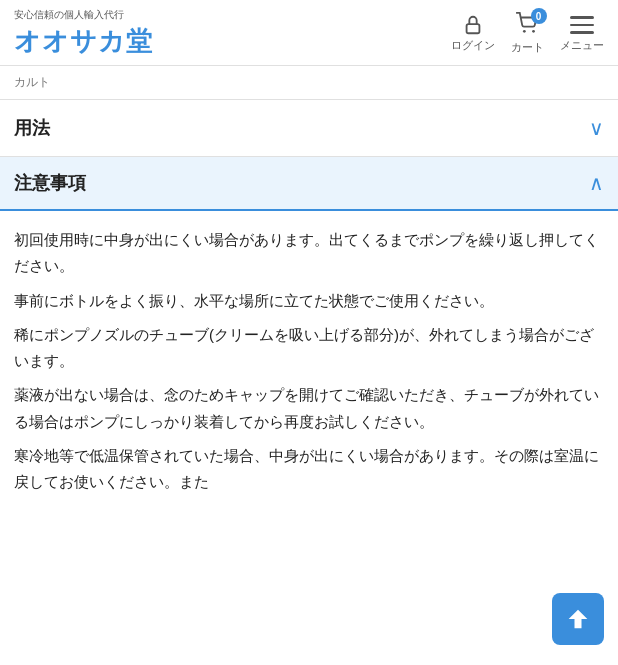 The width and height of the screenshot is (618, 665). I want to click on login-button: ログイン, so click(473, 34).